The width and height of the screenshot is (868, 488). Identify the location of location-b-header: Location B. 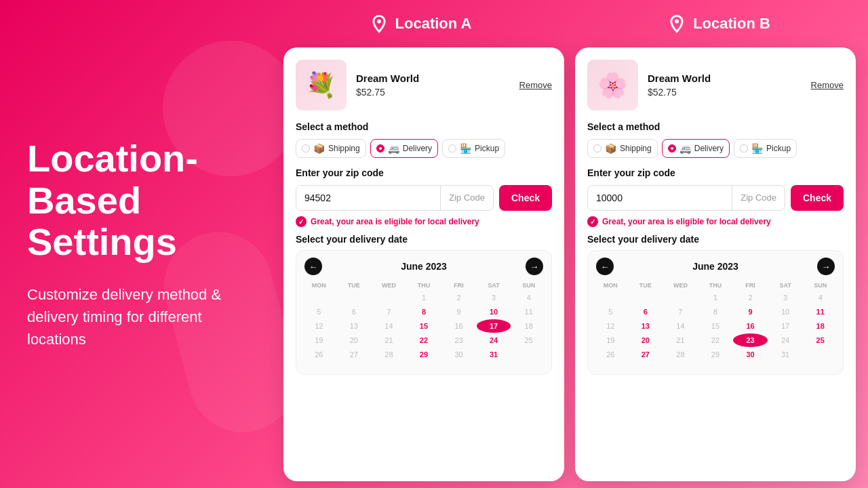
(719, 24).